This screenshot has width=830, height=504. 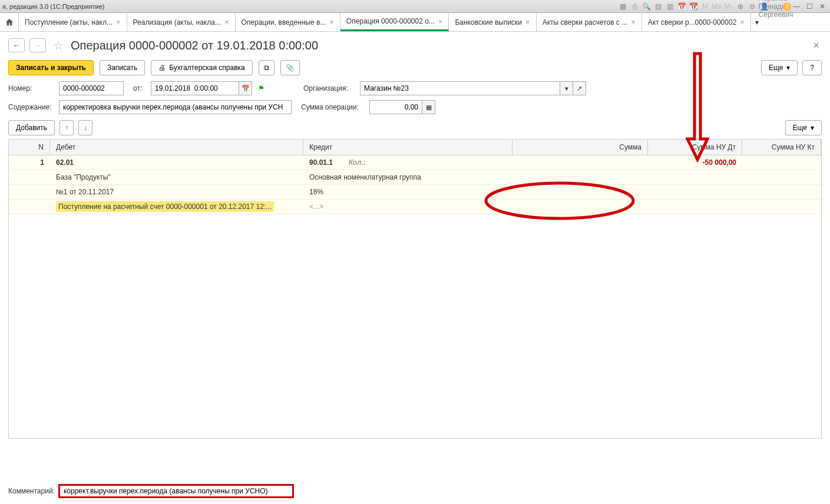 I want to click on comment-row: Комментарий:, so click(x=415, y=491).